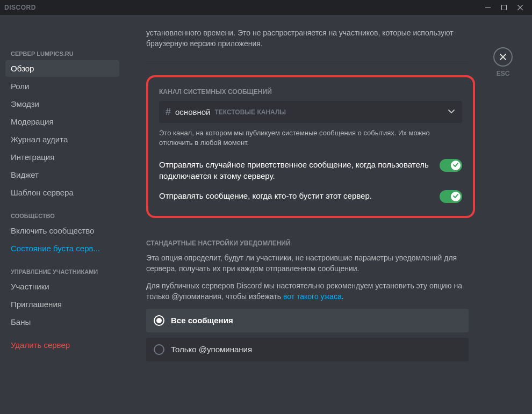 This screenshot has height=414, width=532. Describe the element at coordinates (62, 157) in the screenshot. I see `sidebar-item-integration: Интеграция` at that location.